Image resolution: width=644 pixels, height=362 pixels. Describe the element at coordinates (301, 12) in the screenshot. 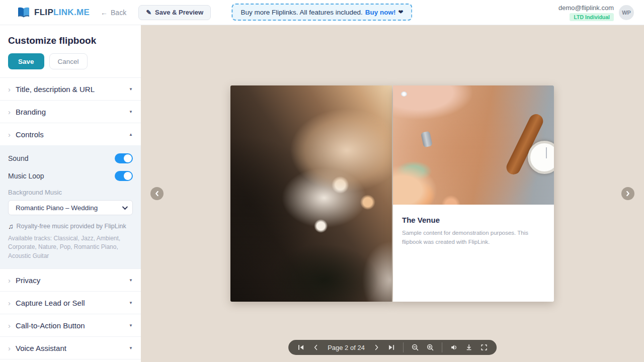

I see `banner-text: Buy more Fliplinks. All features include…` at that location.